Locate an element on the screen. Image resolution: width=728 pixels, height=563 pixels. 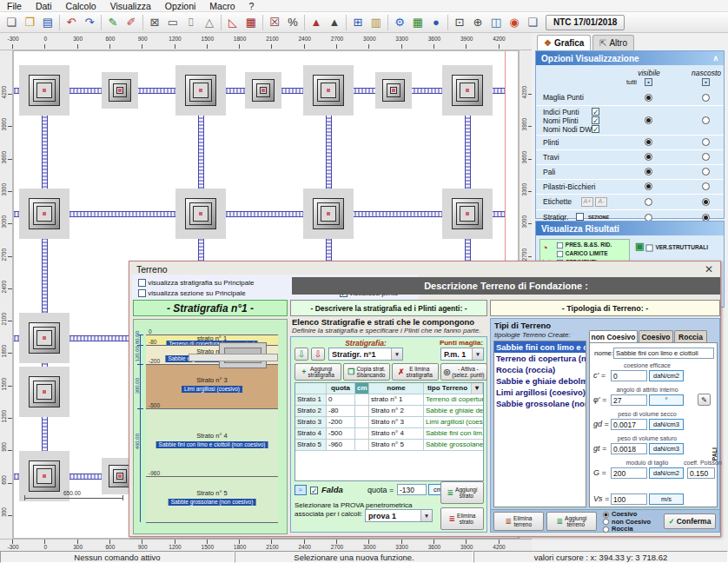
tipo-radio is located at coordinates (606, 528).